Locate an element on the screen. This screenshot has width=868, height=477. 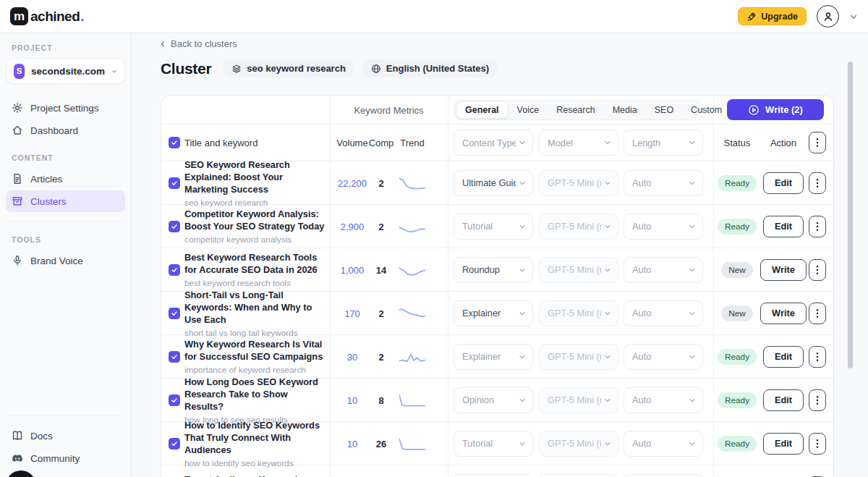
sidebar-item-docs: Docs is located at coordinates (65, 436).